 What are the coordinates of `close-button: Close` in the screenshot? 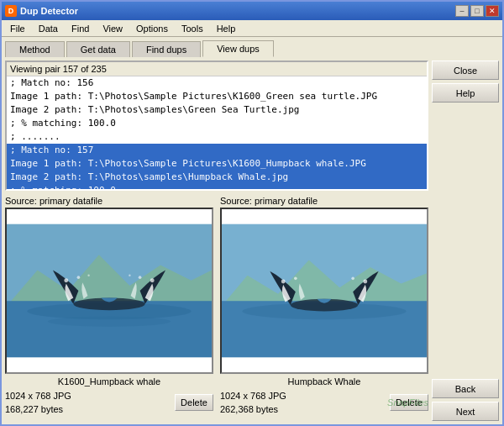 It's located at (465, 71).